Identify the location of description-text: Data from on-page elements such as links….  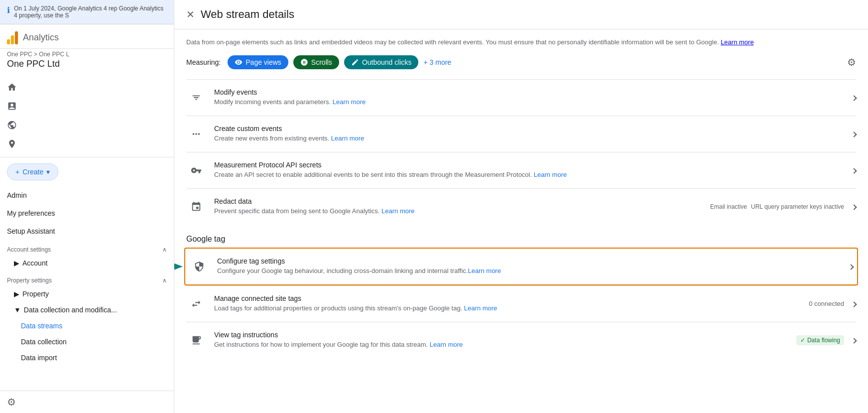
(521, 42).